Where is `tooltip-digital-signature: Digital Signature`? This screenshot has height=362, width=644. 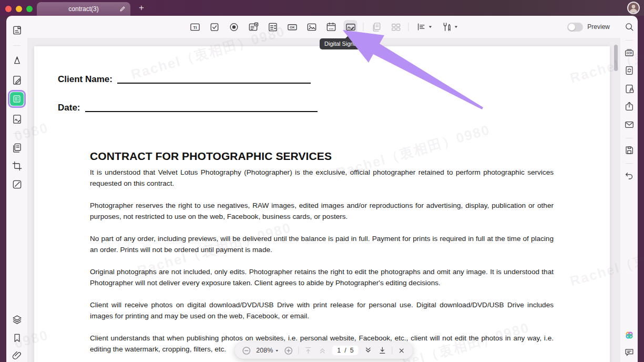
tooltip-digital-signature: Digital Signature is located at coordinates (346, 44).